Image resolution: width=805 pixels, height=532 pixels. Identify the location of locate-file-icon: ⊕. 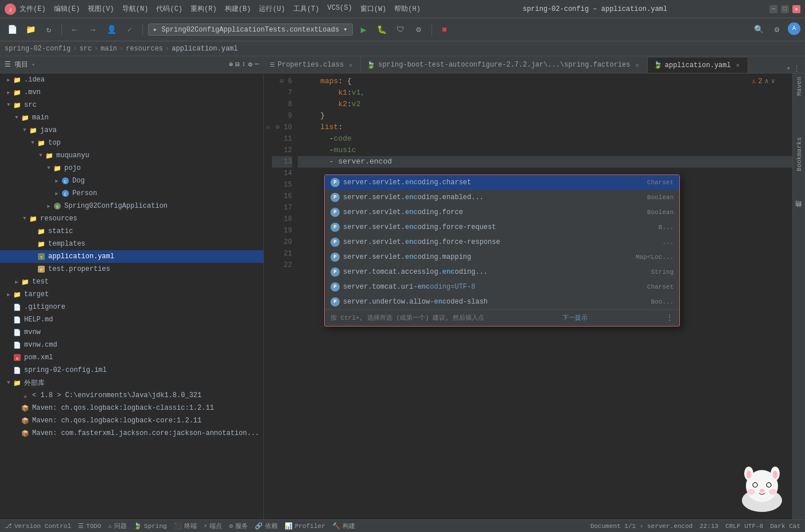
(231, 64).